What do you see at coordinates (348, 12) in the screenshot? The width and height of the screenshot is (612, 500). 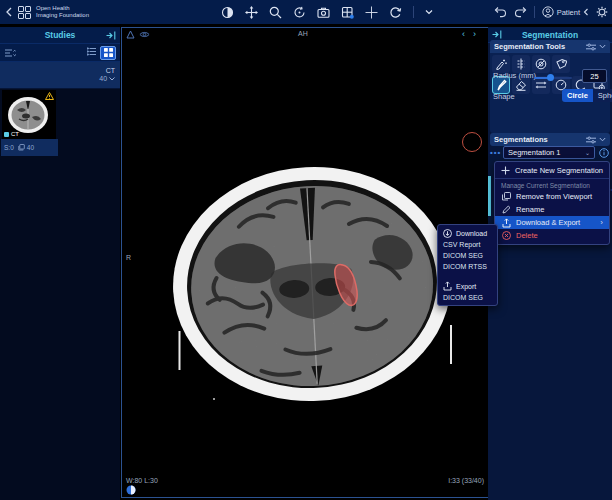 I see `layout-icon` at bounding box center [348, 12].